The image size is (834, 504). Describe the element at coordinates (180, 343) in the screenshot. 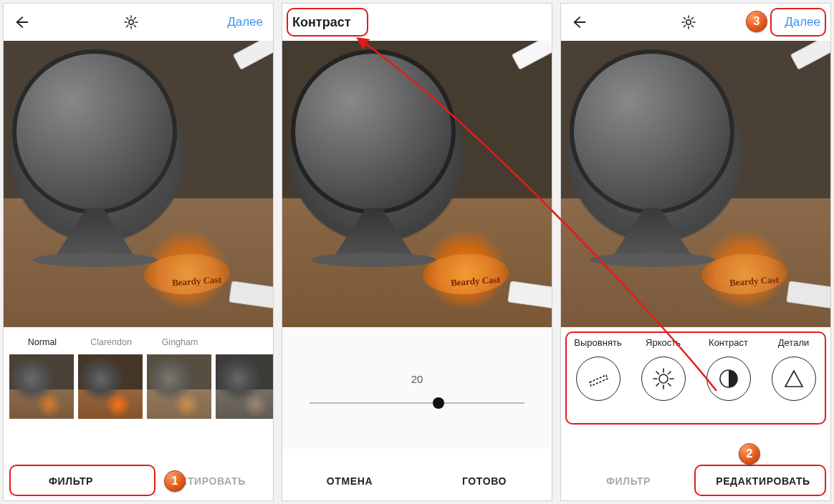

I see `filter-label: Gingham` at that location.